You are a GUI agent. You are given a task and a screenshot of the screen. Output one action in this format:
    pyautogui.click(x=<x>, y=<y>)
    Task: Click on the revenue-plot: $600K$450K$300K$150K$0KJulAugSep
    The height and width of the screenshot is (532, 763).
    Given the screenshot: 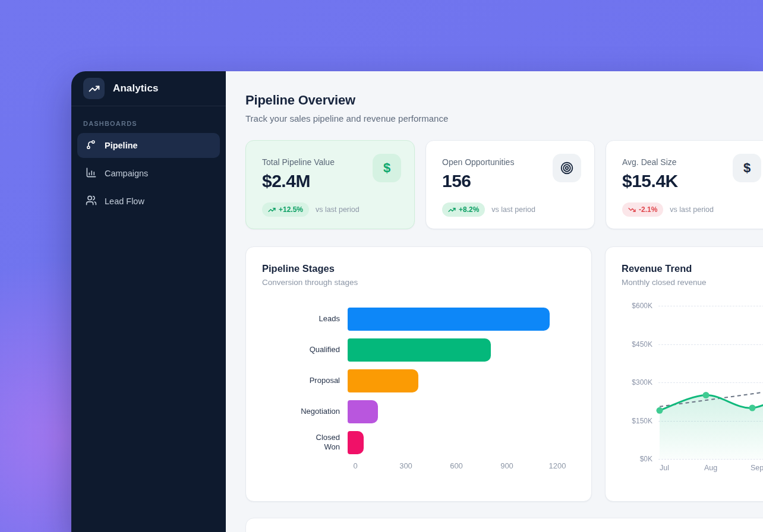 What is the action you would take?
    pyautogui.click(x=692, y=382)
    